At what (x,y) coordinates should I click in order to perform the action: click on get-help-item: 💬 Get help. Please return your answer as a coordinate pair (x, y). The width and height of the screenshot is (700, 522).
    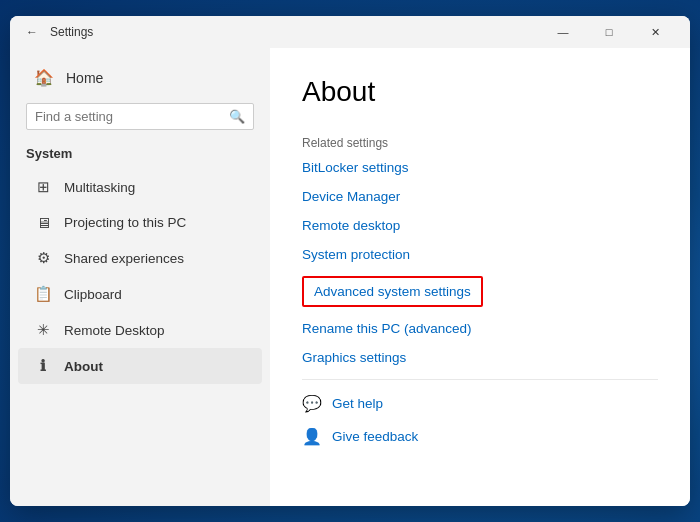
    Looking at the image, I should click on (480, 404).